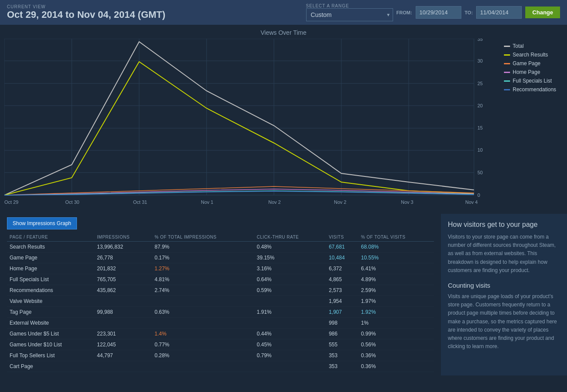  I want to click on cell-pct-visits: 10.55%, so click(396, 258).